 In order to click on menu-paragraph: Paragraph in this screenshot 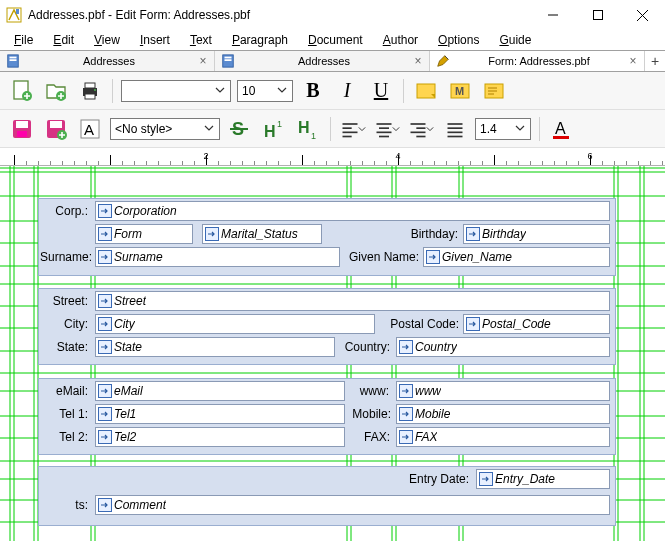, I will do `click(260, 40)`.